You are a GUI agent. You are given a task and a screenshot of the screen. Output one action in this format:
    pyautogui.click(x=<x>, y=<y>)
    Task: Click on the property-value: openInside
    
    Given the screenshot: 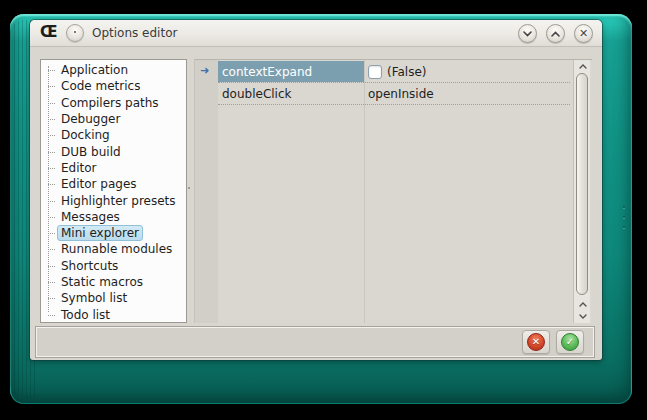 What is the action you would take?
    pyautogui.click(x=467, y=94)
    